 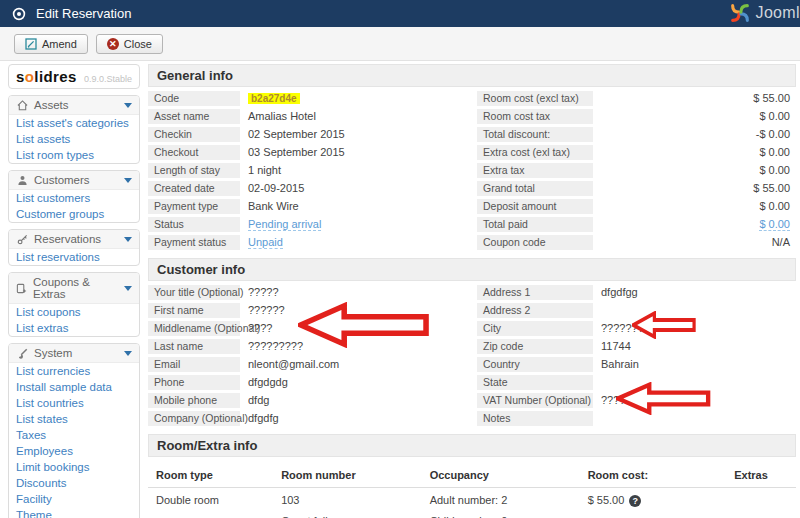 I want to click on field-label: Last name, so click(x=194, y=346).